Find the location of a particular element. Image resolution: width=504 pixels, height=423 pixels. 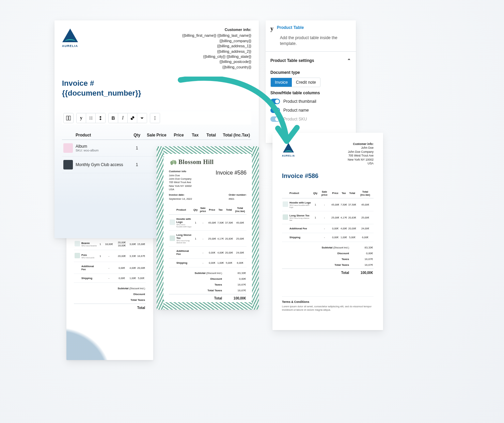

block-settings-description: Add the product table inside the templat… is located at coordinates (315, 41).